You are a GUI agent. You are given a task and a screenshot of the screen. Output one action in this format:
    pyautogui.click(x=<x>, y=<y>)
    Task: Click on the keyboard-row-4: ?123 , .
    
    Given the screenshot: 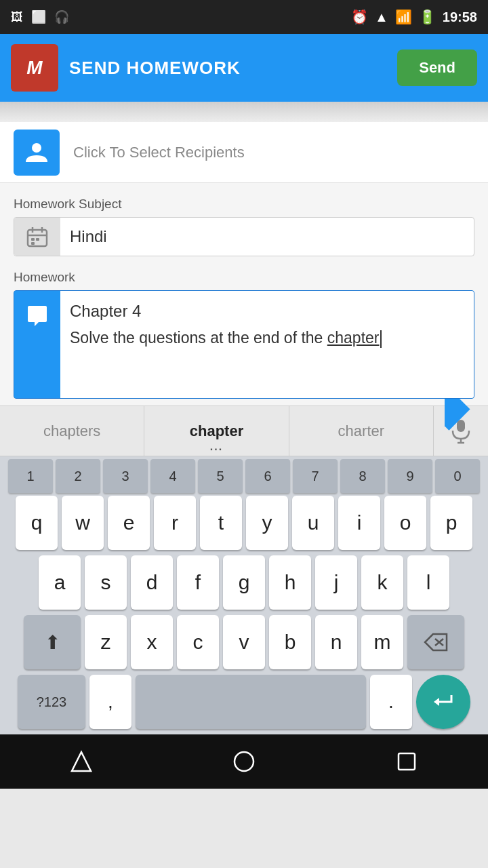 What is the action you would take?
    pyautogui.click(x=244, y=703)
    